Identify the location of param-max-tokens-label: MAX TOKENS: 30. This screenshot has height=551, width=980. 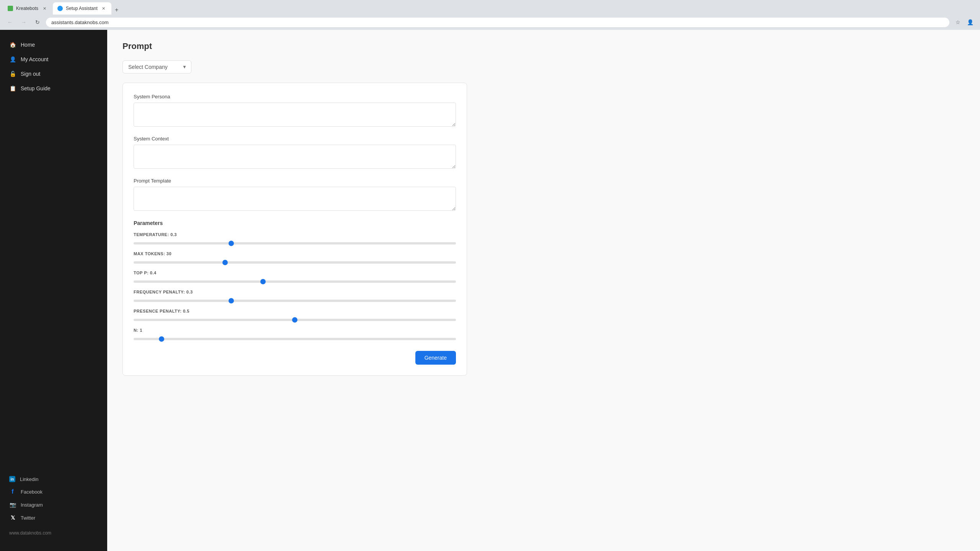
(295, 254).